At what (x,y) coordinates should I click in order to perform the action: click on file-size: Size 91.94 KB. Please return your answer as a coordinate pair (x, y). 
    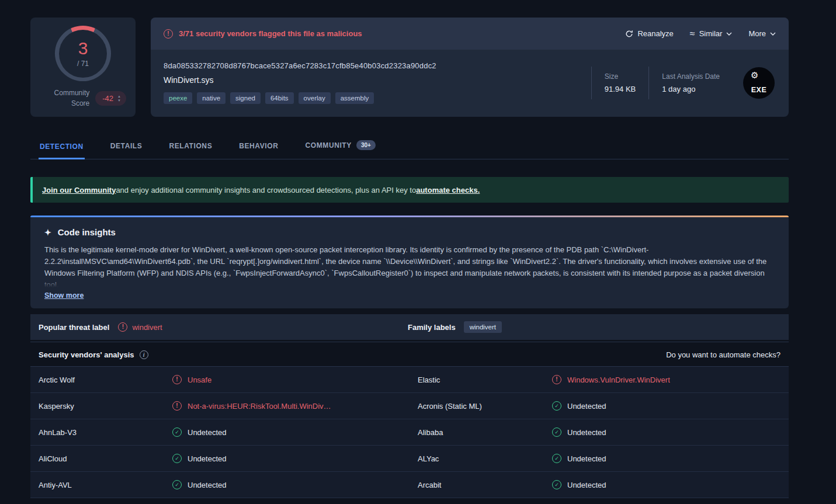
    Looking at the image, I should click on (620, 83).